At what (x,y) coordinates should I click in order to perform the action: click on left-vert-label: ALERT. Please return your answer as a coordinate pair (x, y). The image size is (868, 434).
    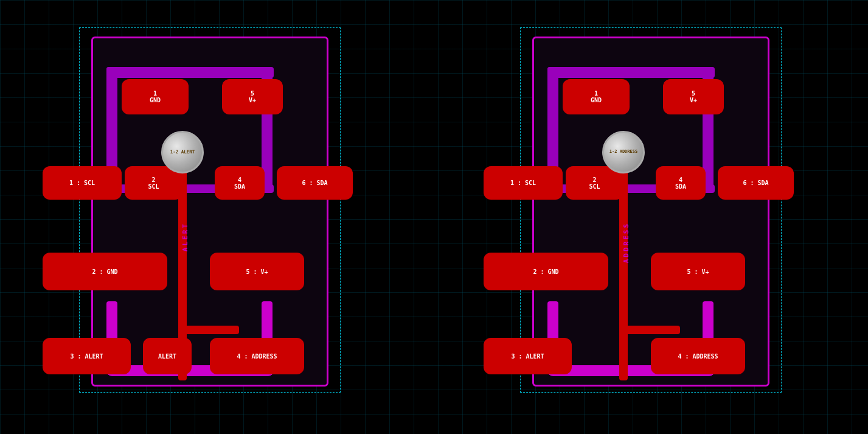
    Looking at the image, I should click on (185, 237).